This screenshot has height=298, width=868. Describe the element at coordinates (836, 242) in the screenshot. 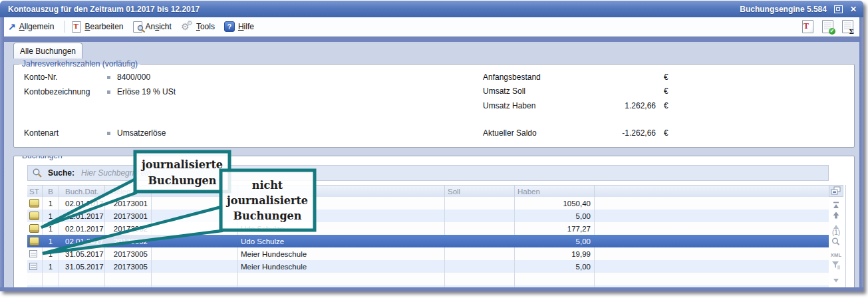

I see `magnifier-icon` at that location.